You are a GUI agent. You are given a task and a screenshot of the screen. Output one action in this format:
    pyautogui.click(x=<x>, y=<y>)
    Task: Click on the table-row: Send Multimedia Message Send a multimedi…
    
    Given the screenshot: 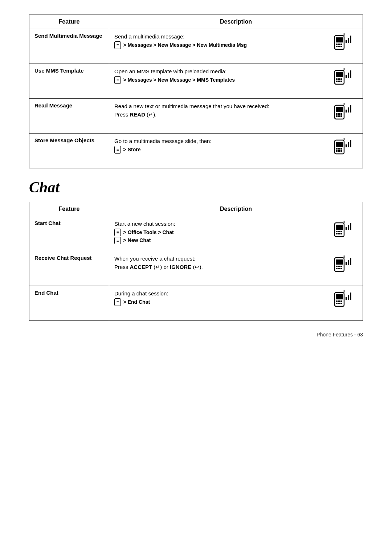 What is the action you would take?
    pyautogui.click(x=196, y=46)
    